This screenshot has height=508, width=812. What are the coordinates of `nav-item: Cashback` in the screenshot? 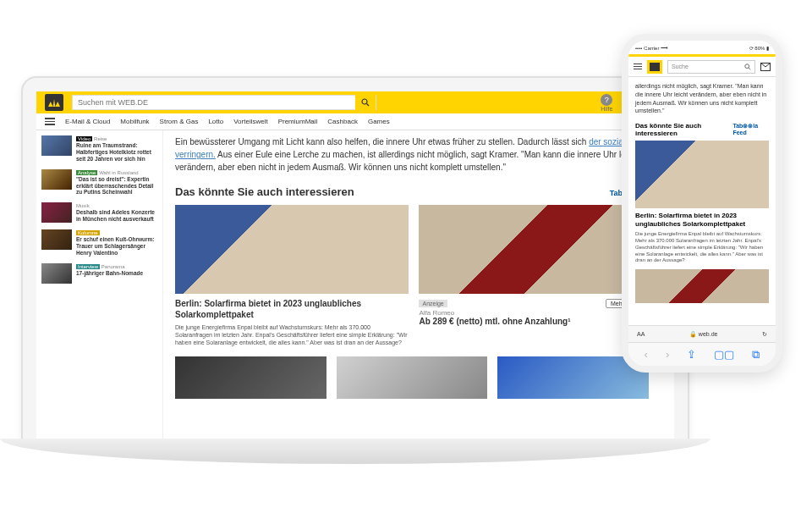 It's located at (343, 122).